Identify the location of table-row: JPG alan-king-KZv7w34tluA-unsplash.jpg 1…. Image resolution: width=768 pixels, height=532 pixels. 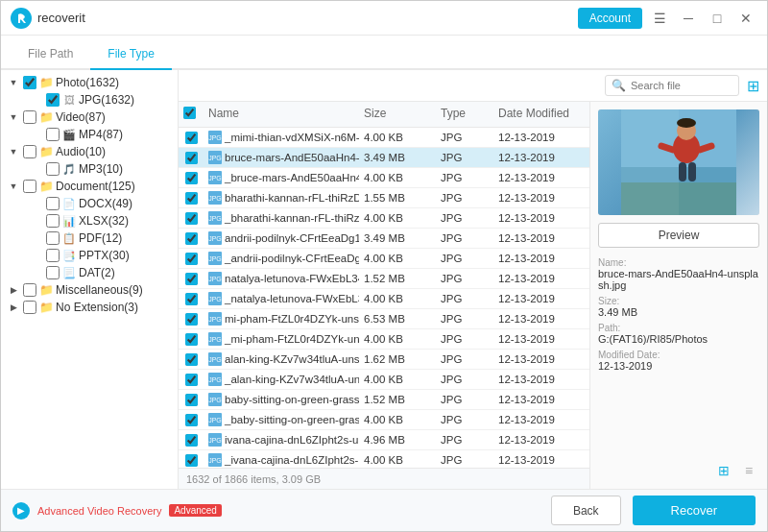
(384, 359).